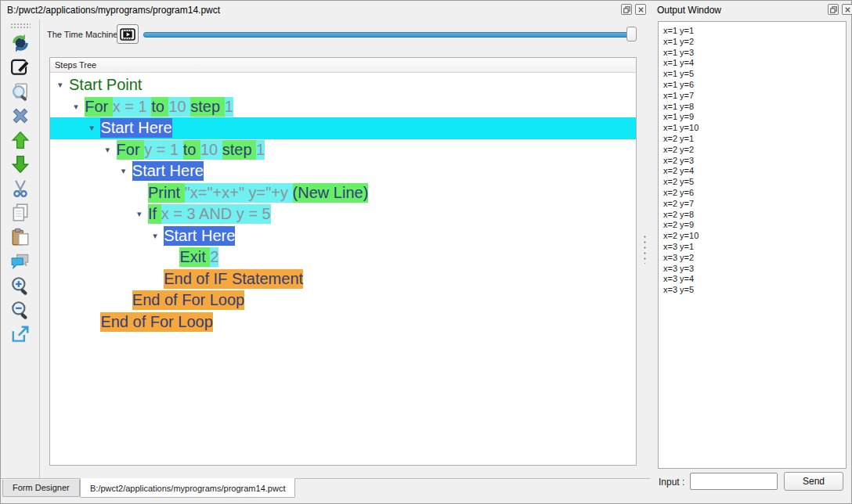 This screenshot has height=504, width=852. Describe the element at coordinates (163, 150) in the screenshot. I see `step-text-segment: y = 1` at that location.